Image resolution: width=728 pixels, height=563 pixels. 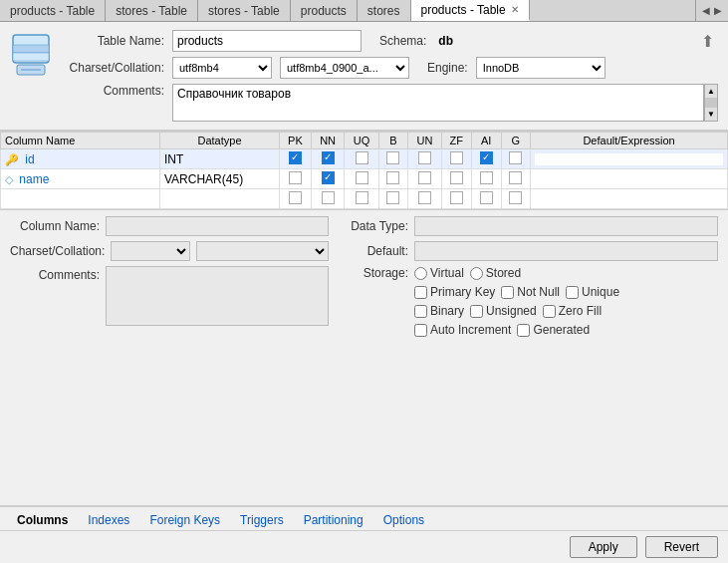 What do you see at coordinates (53, 10) in the screenshot?
I see `tab-products-table-1: products - Table` at bounding box center [53, 10].